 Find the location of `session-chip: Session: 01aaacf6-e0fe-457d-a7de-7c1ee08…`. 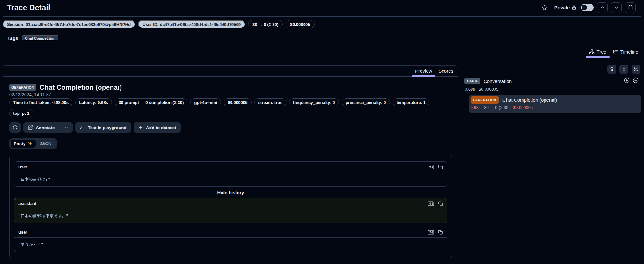

session-chip: Session: 01aaacf6-e0fe-457d-a7de-7c1ee08… is located at coordinates (69, 24).